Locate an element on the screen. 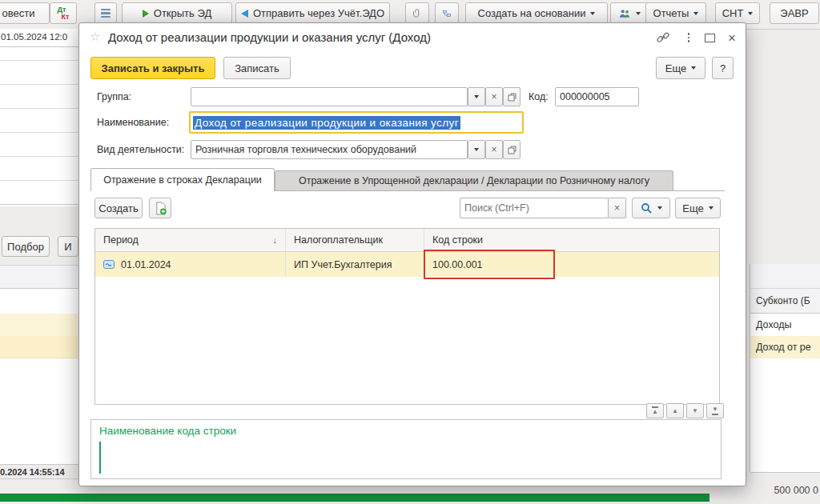 This screenshot has width=820, height=504. copy-button is located at coordinates (160, 208).